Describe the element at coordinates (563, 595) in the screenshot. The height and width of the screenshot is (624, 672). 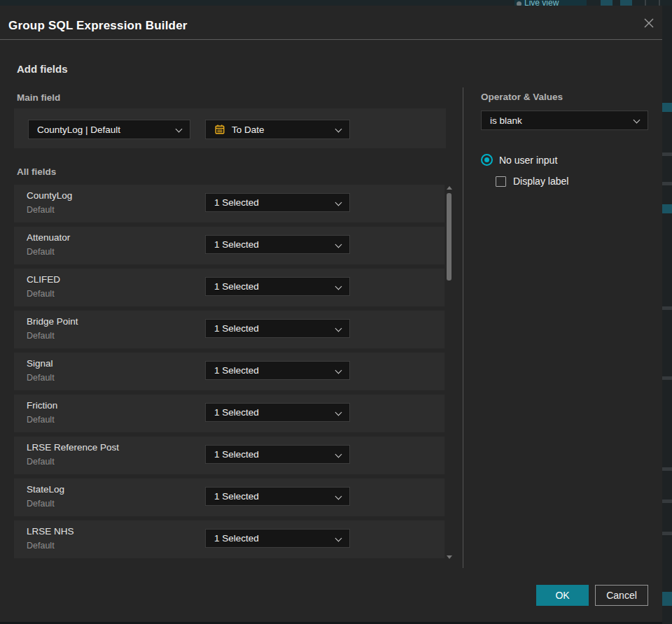
I see `ok-button: OK` at that location.